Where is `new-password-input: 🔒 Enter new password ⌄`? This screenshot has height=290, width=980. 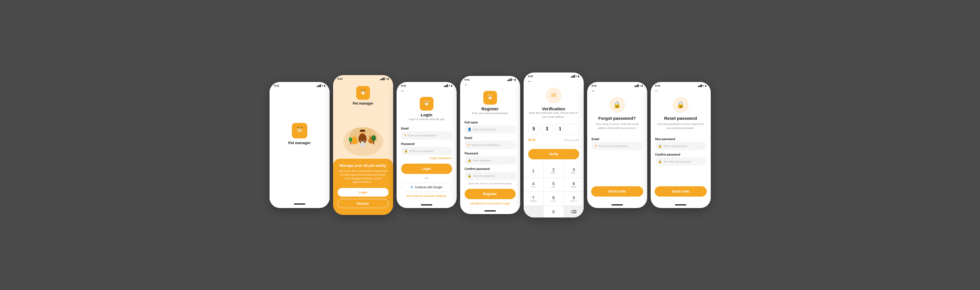
new-password-input: 🔒 Enter new password ⌄ is located at coordinates (681, 146).